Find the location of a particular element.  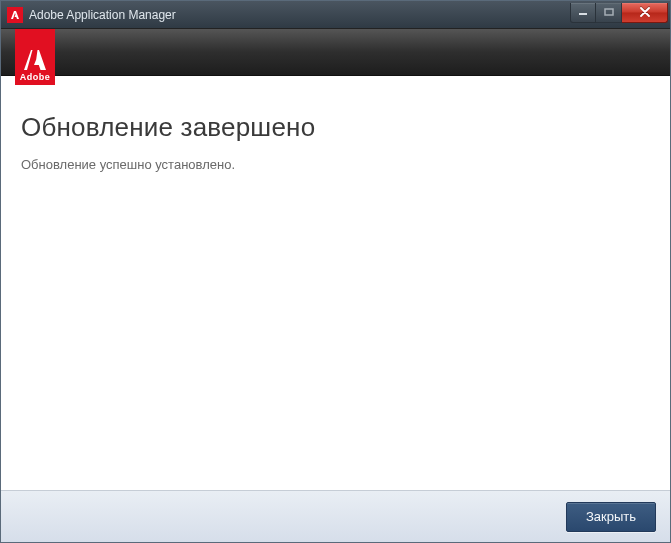

close-dialog-button: Закрыть is located at coordinates (611, 517).